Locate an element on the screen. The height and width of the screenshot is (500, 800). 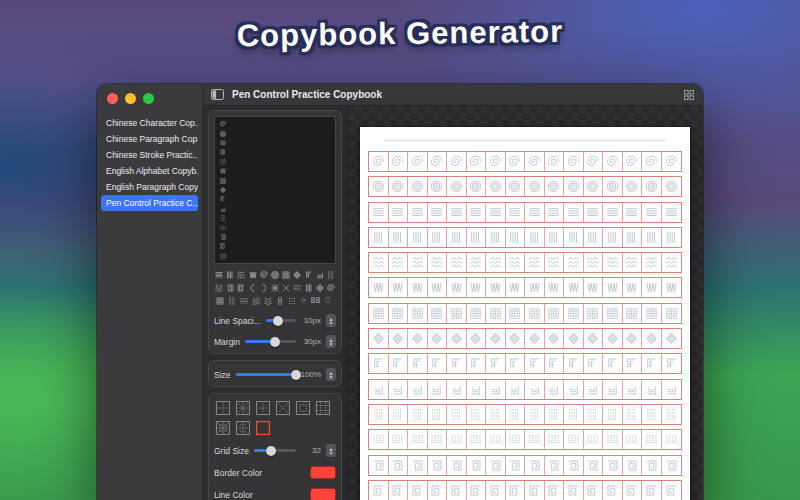
palette-glyph-button: ♡ is located at coordinates (328, 300).